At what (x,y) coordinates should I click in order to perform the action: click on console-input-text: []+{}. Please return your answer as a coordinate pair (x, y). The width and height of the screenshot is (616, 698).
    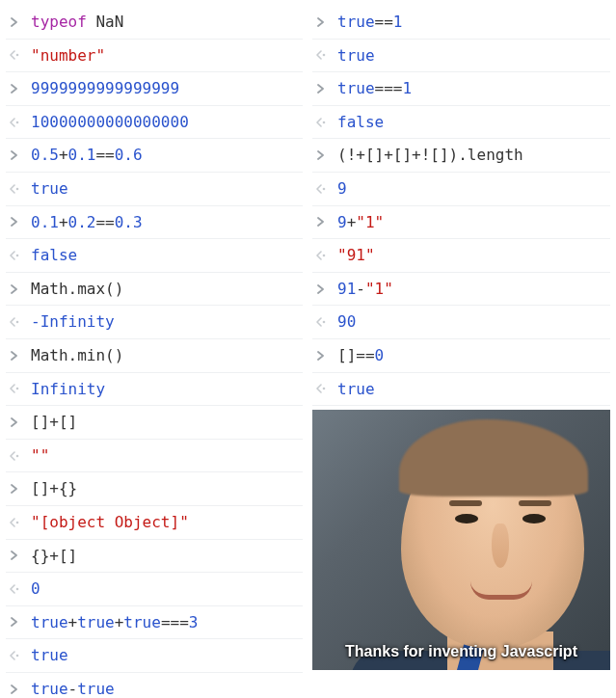
    Looking at the image, I should click on (54, 489).